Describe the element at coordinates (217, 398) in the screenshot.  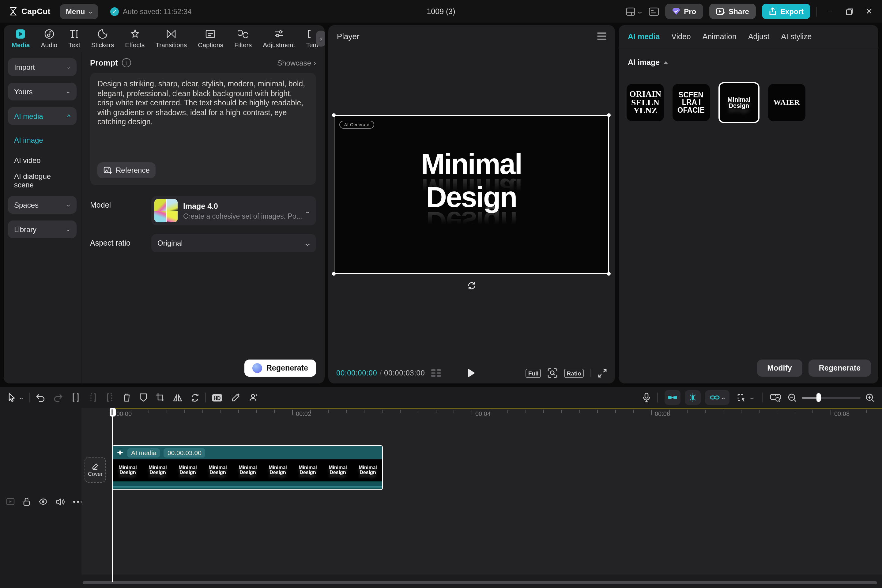
I see `svg-text: HD` at that location.